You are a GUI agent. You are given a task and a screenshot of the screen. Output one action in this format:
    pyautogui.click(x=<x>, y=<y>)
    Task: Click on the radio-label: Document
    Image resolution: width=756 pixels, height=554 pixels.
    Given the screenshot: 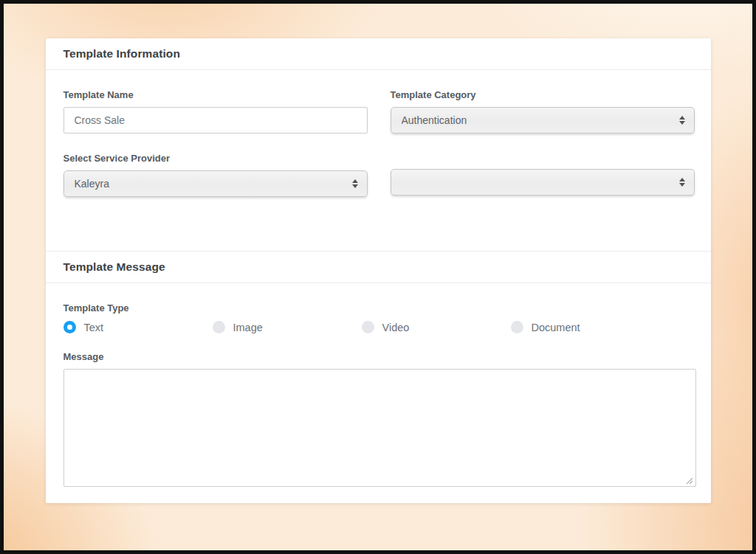 What is the action you would take?
    pyautogui.click(x=556, y=328)
    